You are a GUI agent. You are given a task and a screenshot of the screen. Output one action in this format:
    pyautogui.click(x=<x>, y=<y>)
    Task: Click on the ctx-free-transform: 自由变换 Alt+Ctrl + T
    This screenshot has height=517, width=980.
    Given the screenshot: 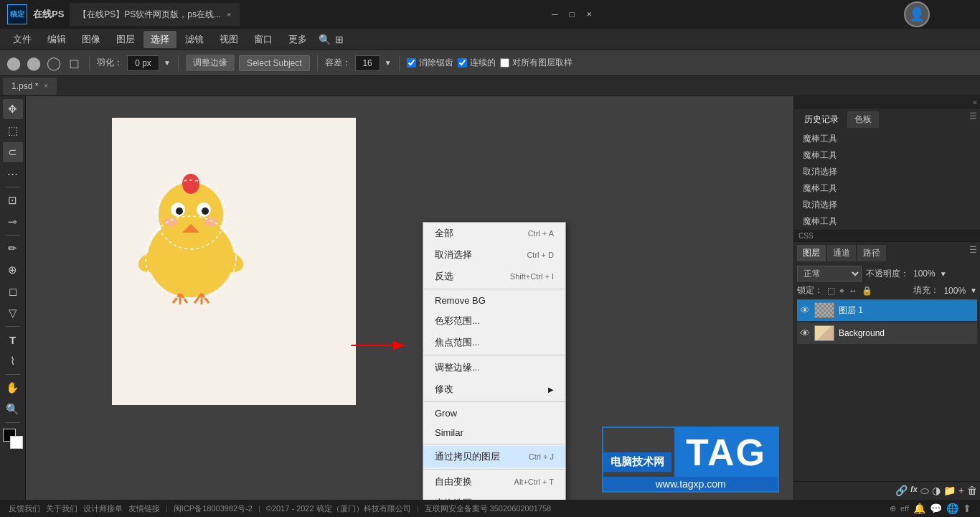 What is the action you would take?
    pyautogui.click(x=494, y=482)
    